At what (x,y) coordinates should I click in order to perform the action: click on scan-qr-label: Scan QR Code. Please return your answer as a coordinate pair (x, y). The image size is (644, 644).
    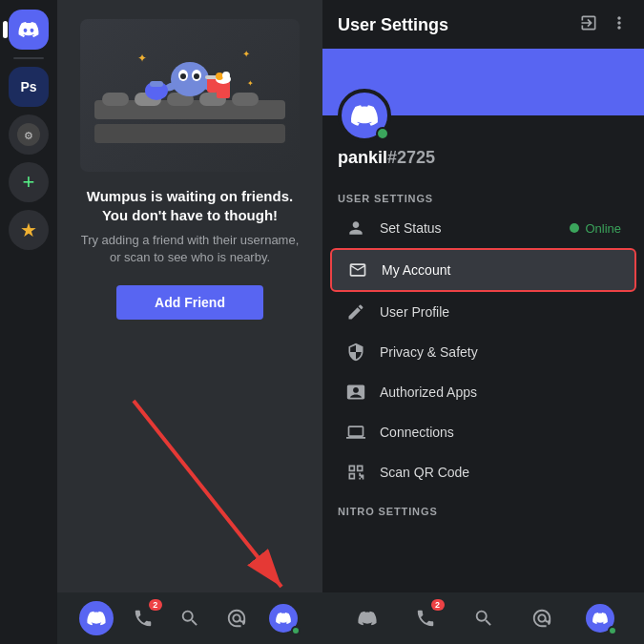
    Looking at the image, I should click on (500, 472).